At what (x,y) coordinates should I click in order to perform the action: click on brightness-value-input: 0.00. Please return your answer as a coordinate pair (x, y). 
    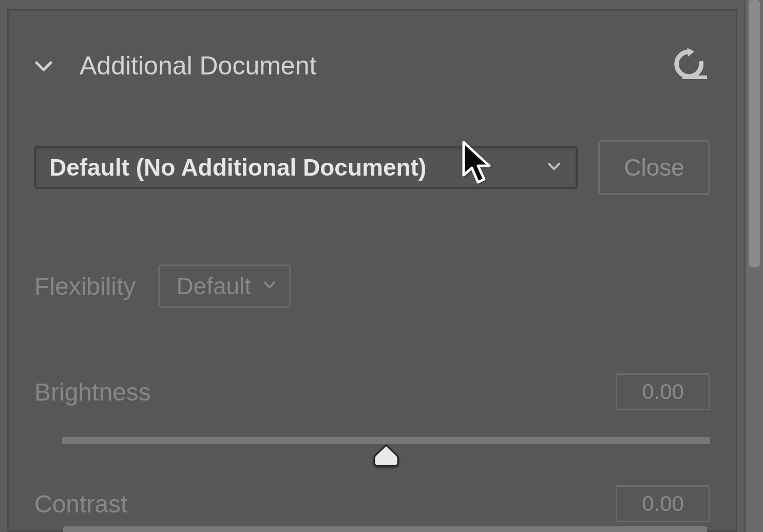
    Looking at the image, I should click on (663, 392).